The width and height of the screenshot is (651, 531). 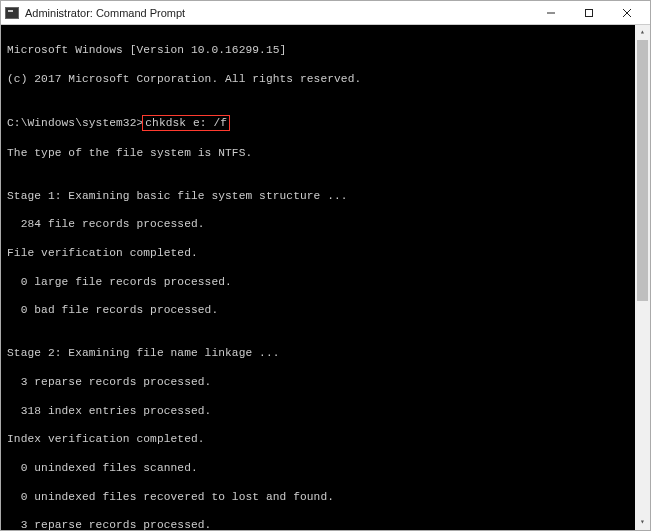 I want to click on window-title: Administrator: Command Prompt, so click(x=278, y=13).